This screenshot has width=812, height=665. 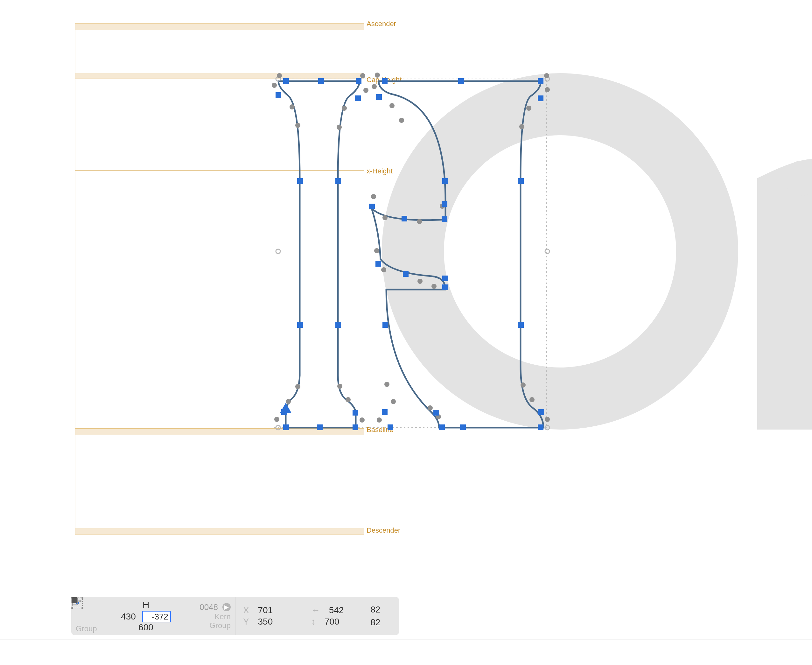 What do you see at coordinates (235, 616) in the screenshot?
I see `info-panel: Group H 430 600 0048 ▶ Kern Group` at bounding box center [235, 616].